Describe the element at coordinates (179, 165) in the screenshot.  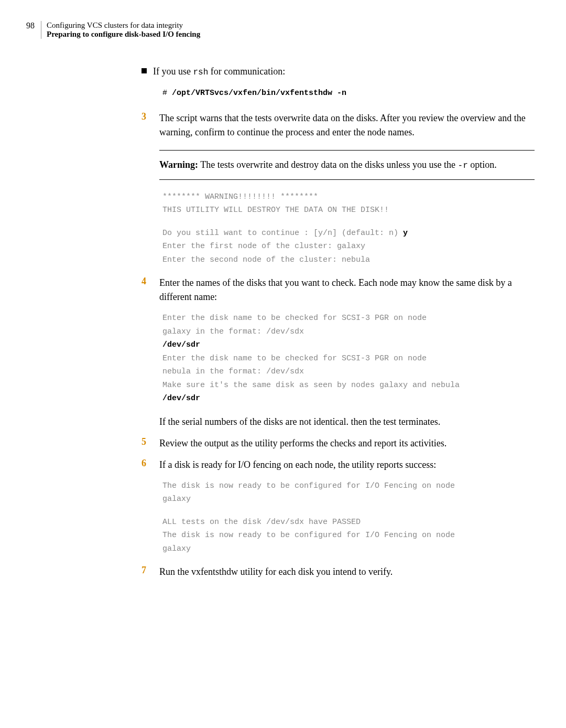
I see `warning-label: Warning:` at that location.